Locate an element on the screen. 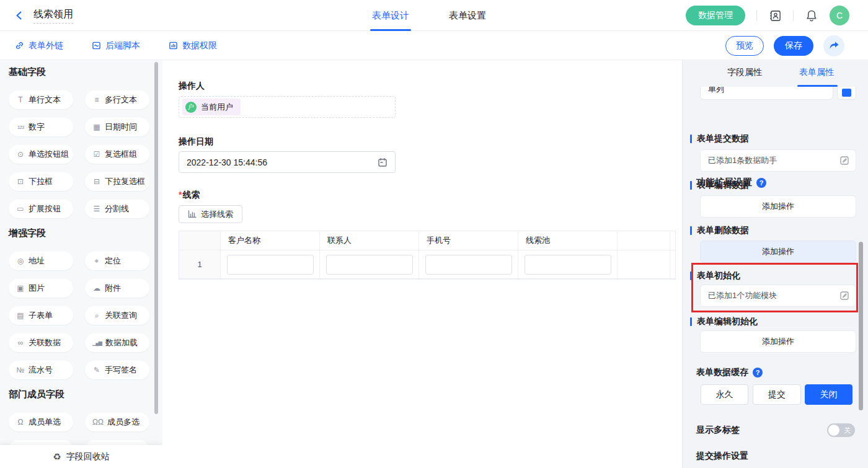 The height and width of the screenshot is (468, 868). multi-tab-toggle: 关 is located at coordinates (841, 430).